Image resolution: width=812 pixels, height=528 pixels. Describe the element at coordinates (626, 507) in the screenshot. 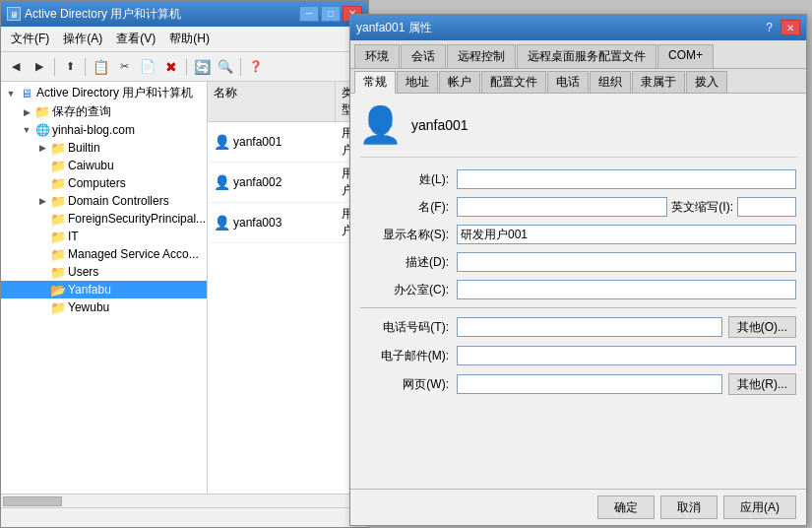

I see `ok-button: 确定` at that location.